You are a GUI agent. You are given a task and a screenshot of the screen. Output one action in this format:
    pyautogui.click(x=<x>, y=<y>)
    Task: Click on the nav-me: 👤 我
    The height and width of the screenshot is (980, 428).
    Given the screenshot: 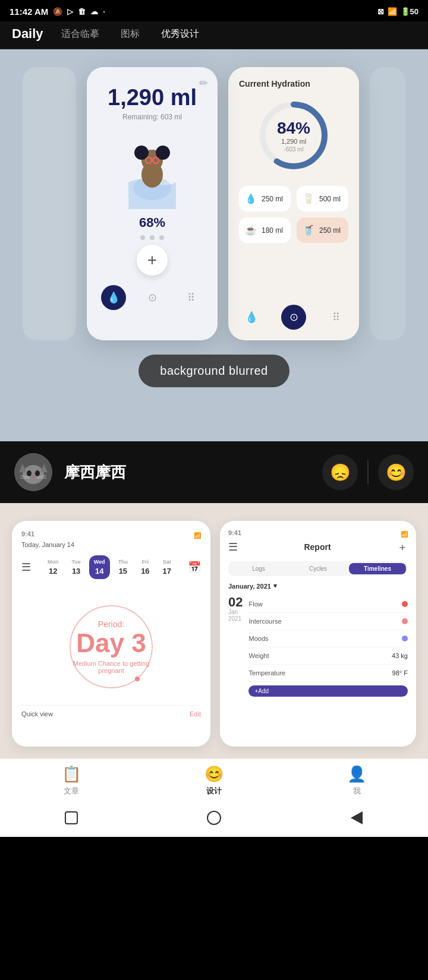 What is the action you would take?
    pyautogui.click(x=357, y=780)
    